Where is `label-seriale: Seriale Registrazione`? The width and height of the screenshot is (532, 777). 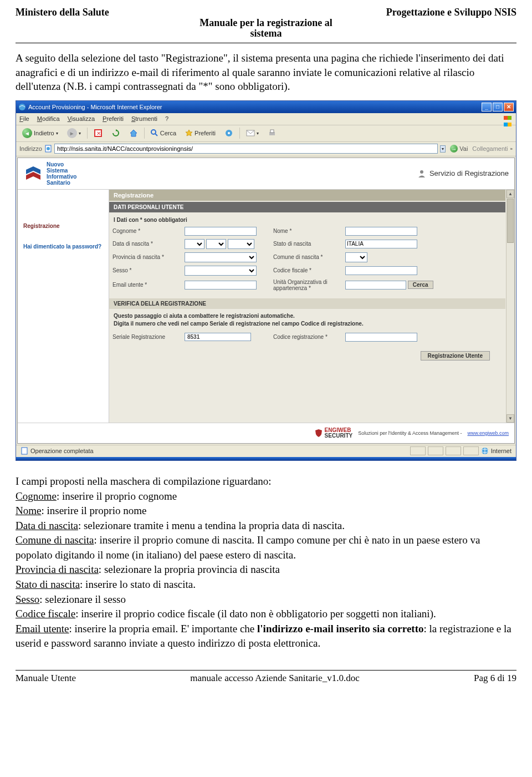 label-seriale: Seriale Registrazione is located at coordinates (145, 337).